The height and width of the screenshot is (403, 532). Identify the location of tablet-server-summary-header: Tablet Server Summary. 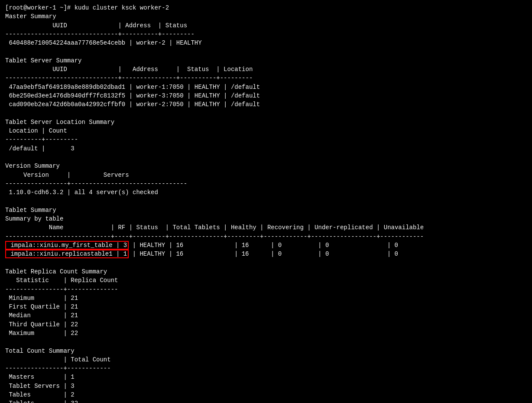
(43, 61).